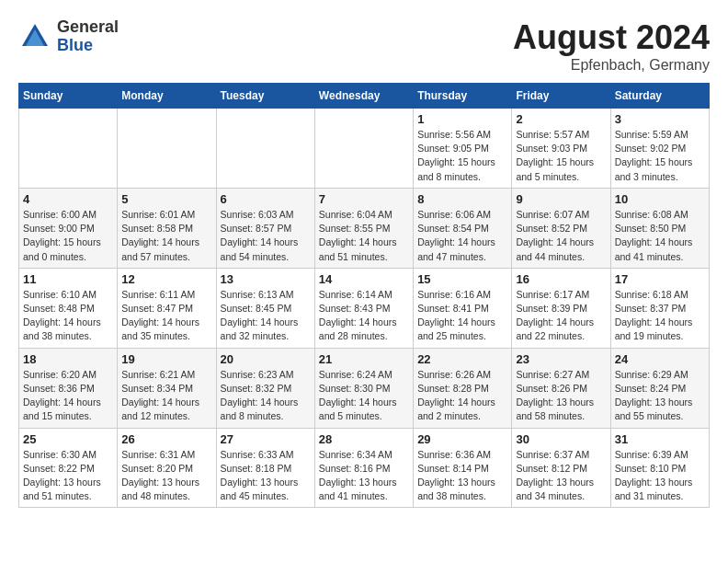 The width and height of the screenshot is (728, 563). I want to click on day-cell: 14Sunrise: 6:14 AM Sunset: 8:43 PM Dayli…, so click(364, 307).